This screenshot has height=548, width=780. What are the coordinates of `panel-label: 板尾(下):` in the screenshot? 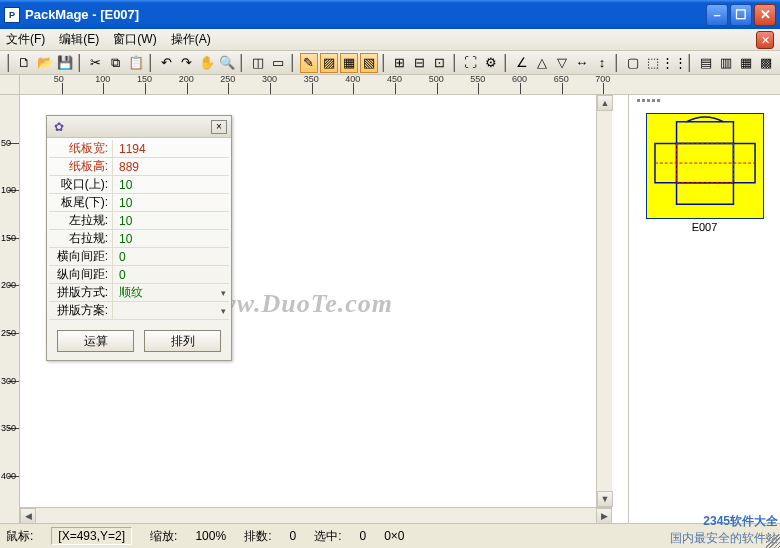 It's located at (81, 202).